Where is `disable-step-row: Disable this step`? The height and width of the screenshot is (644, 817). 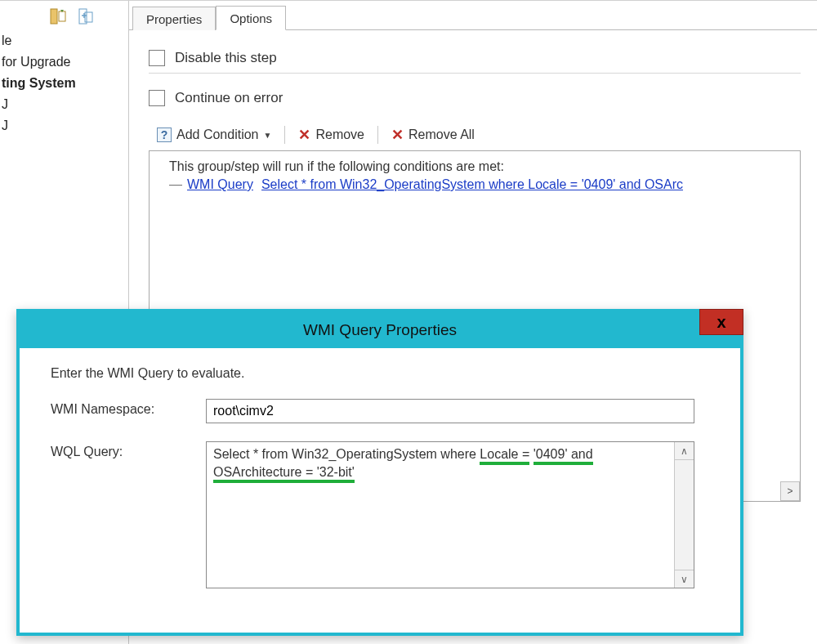 disable-step-row: Disable this step is located at coordinates (475, 58).